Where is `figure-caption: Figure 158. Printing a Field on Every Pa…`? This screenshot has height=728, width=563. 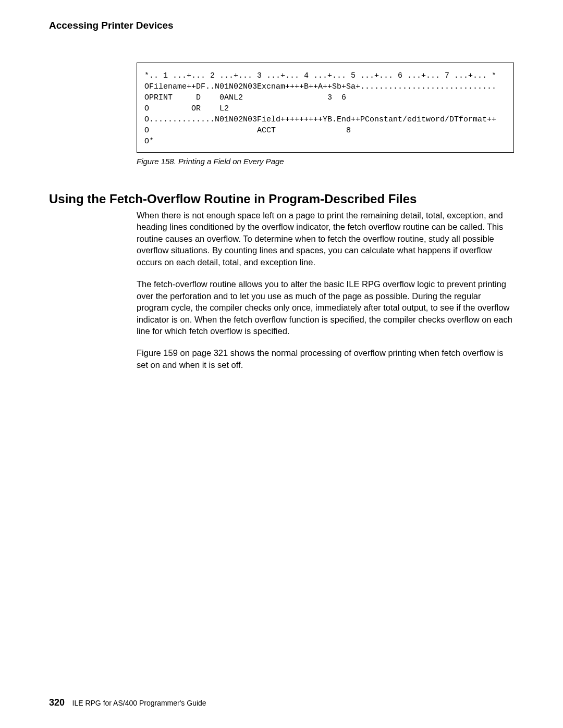
figure-caption: Figure 158. Printing a Field on Every Pa… is located at coordinates (325, 162).